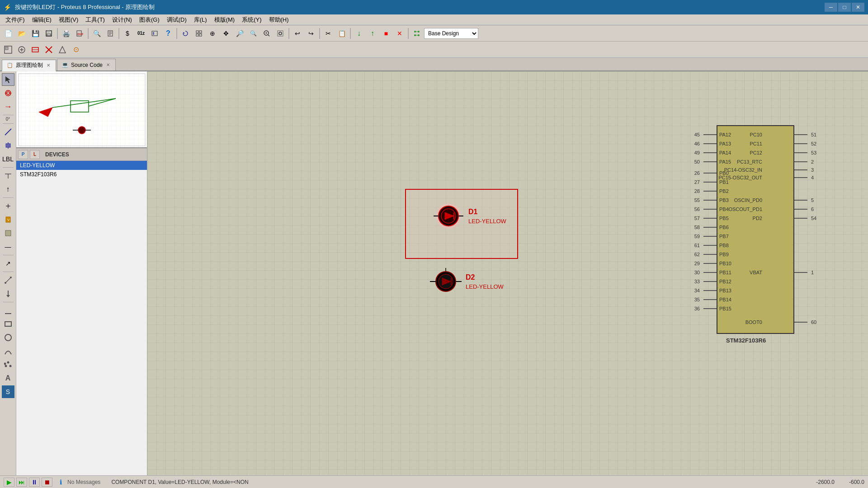 This screenshot has width=868, height=488. What do you see at coordinates (8, 189) in the screenshot?
I see `arrow-up-tool: ↑` at bounding box center [8, 189].